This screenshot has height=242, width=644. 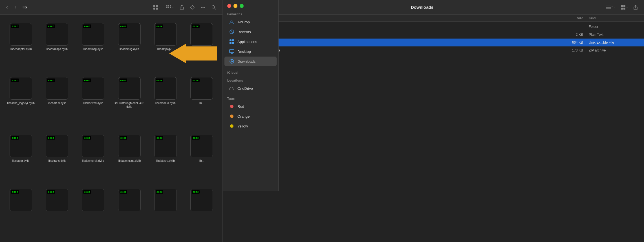 I want to click on list-item: exec libctaggr.dylib, so click(x=21, y=159).